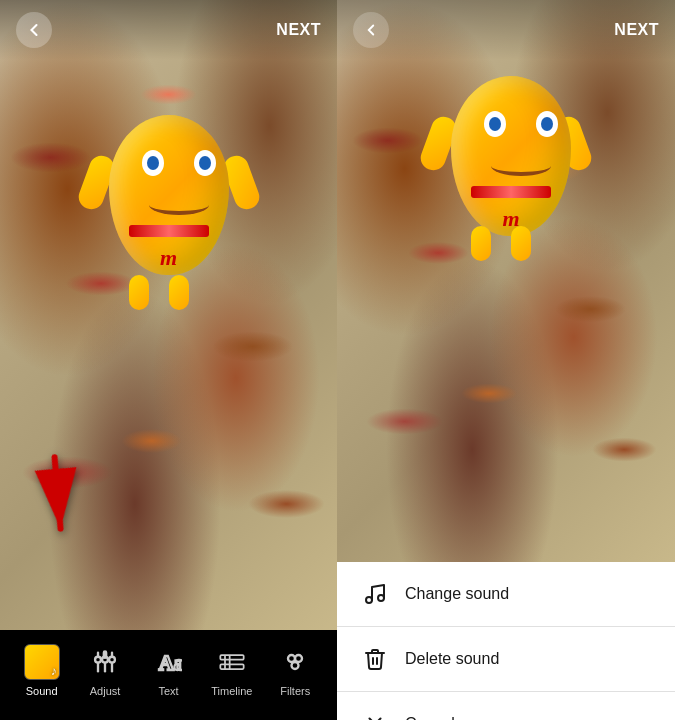 This screenshot has width=675, height=720. What do you see at coordinates (371, 30) in the screenshot?
I see `back-button-right` at bounding box center [371, 30].